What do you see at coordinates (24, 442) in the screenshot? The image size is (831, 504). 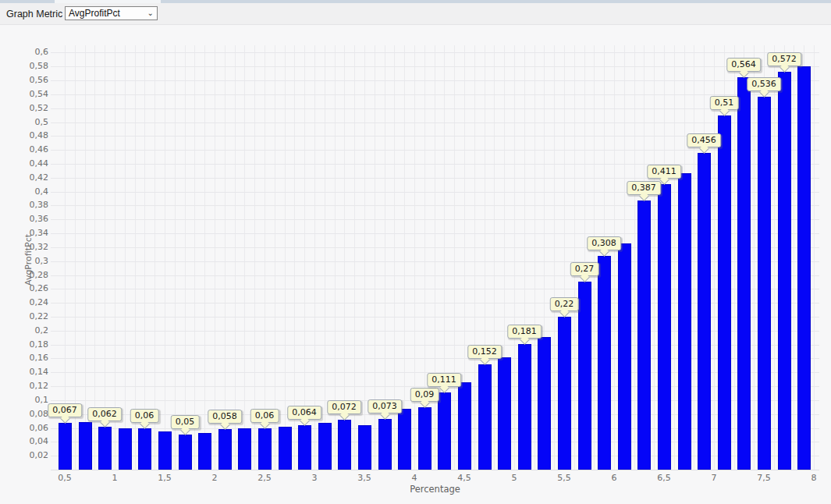 I see `y-tick-label: 0,04` at bounding box center [24, 442].